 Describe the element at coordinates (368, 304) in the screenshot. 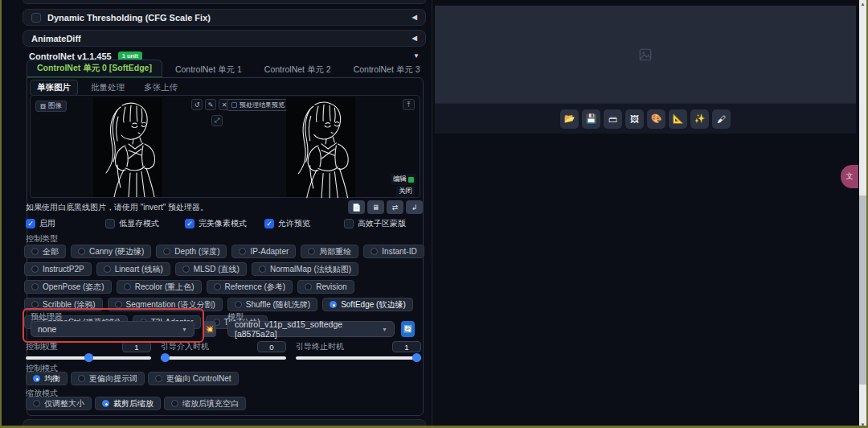

I see `radio-option: SoftEdge (软边缘)` at that location.